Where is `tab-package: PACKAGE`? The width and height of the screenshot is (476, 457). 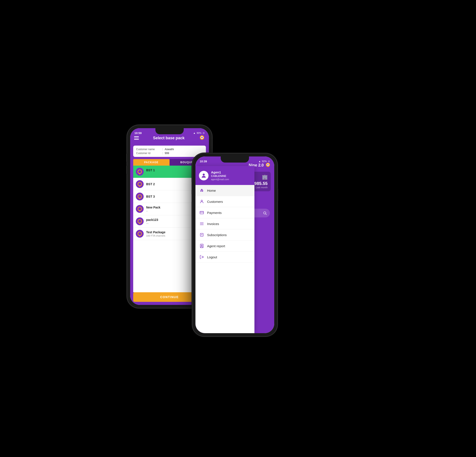
tab-package: PACKAGE is located at coordinates (151, 162).